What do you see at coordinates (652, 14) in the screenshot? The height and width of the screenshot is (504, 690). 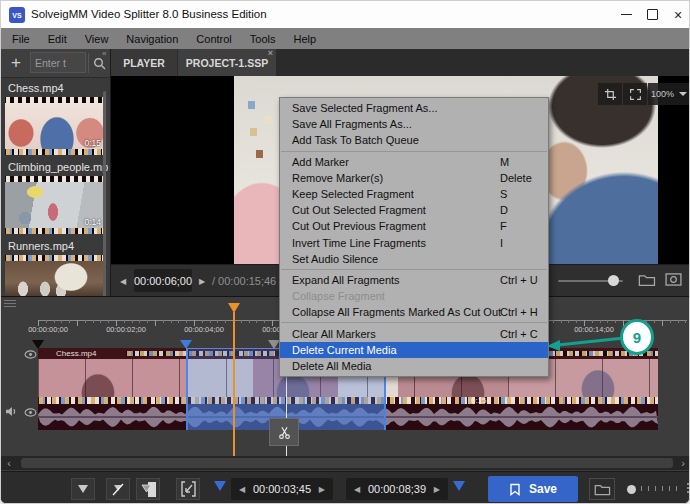 I see `maximize-icon` at bounding box center [652, 14].